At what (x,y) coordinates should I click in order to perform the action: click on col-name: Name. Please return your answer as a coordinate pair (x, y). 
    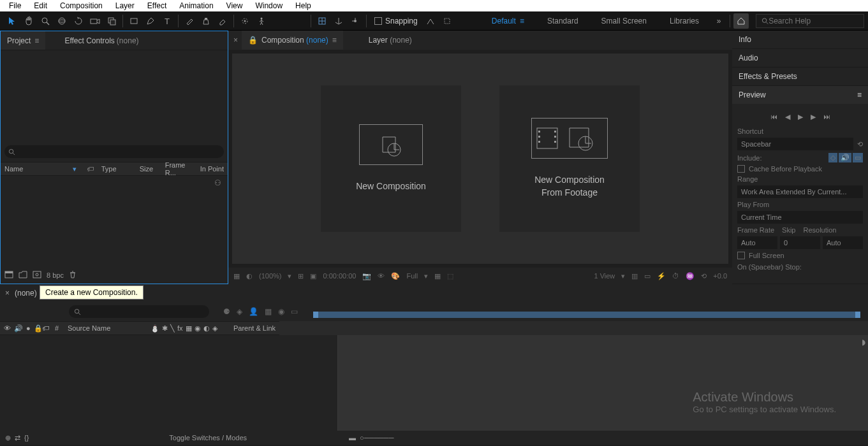
    Looking at the image, I should click on (33, 169).